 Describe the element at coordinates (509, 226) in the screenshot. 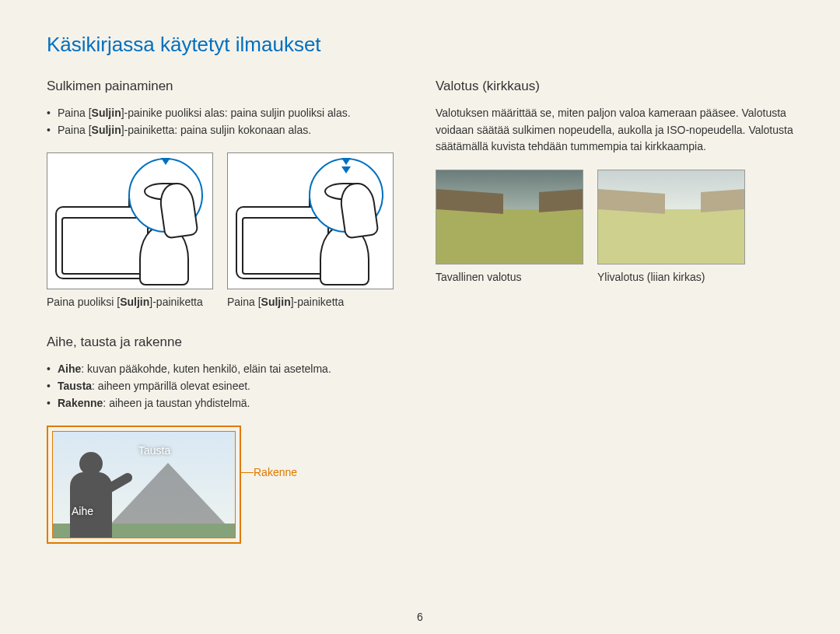

I see `exposure-normal: Tavallinen valotus` at that location.